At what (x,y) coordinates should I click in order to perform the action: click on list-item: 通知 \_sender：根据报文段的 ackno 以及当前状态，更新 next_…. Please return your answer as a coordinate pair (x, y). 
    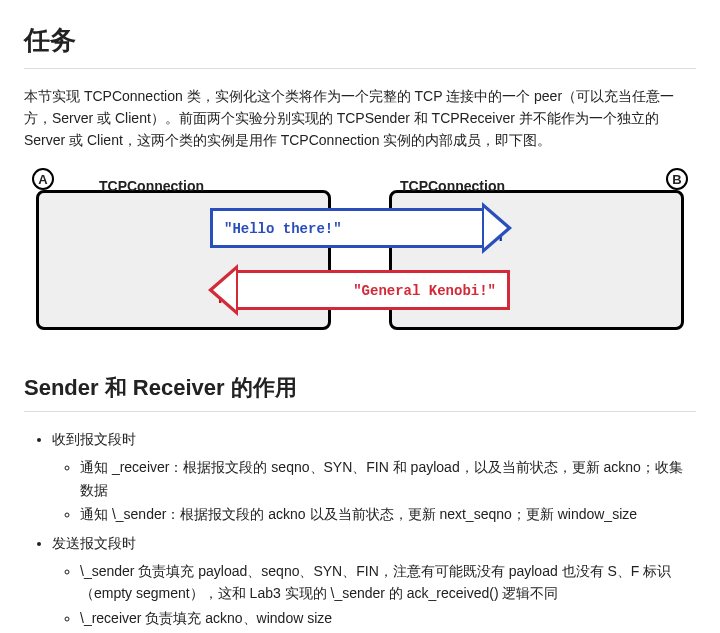
    Looking at the image, I should click on (388, 514).